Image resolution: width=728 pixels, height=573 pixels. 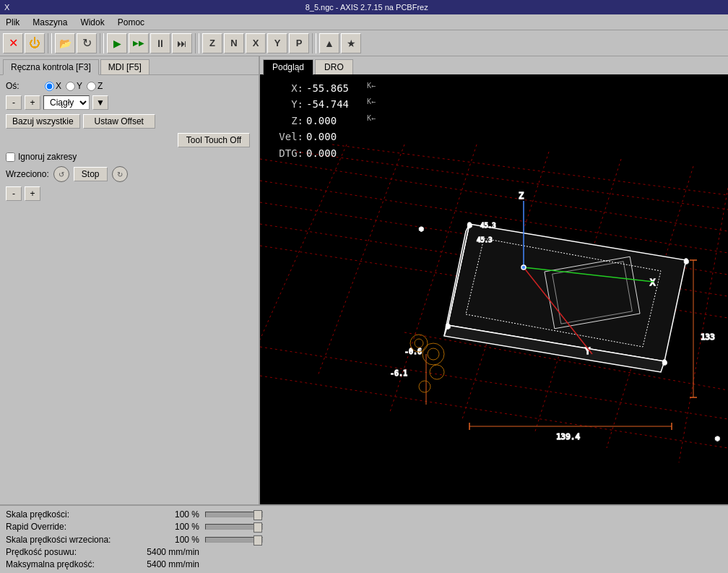 What do you see at coordinates (91, 87) in the screenshot?
I see `axis-z-radio` at bounding box center [91, 87].